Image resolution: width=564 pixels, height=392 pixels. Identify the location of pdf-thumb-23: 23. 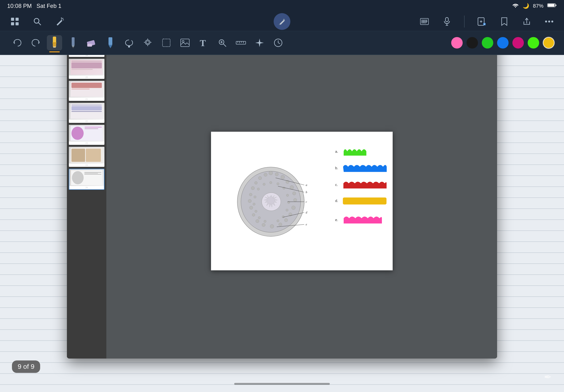
(86, 135).